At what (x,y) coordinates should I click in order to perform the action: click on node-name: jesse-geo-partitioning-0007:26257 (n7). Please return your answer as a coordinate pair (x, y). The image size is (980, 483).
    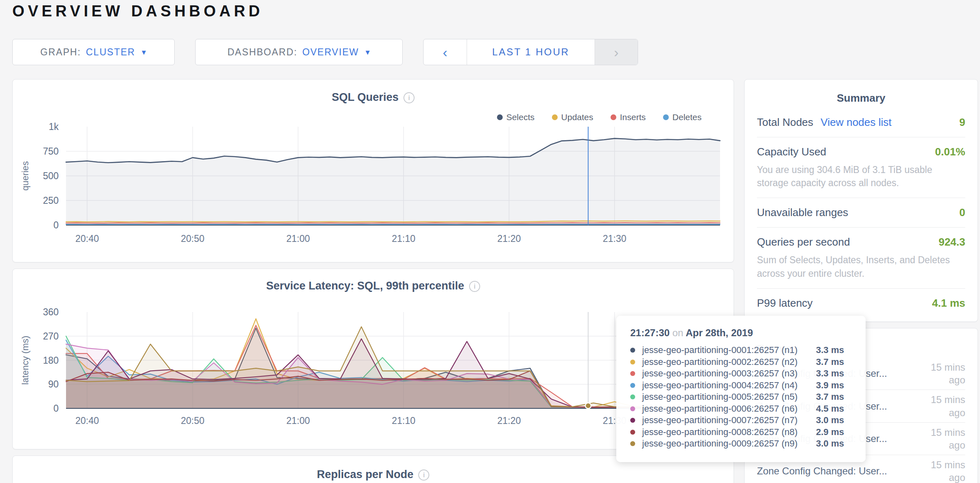
    Looking at the image, I should click on (729, 420).